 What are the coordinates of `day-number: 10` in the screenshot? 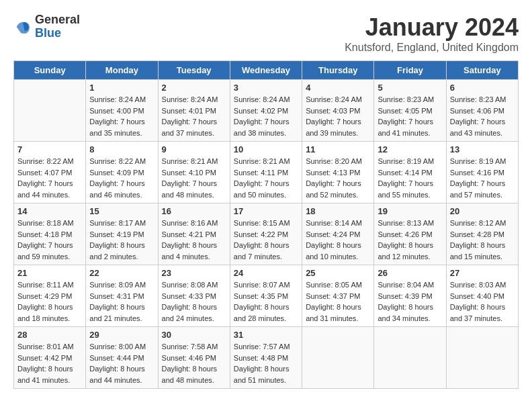 It's located at (266, 149).